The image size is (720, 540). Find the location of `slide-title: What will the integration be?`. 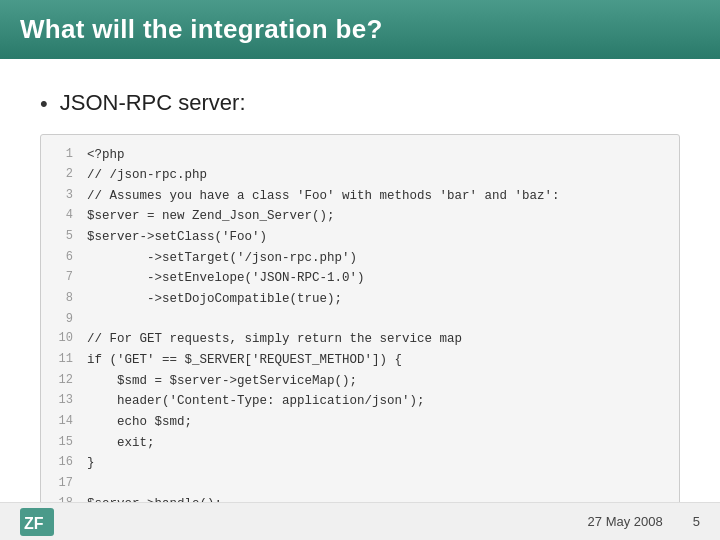

slide-title: What will the integration be? is located at coordinates (202, 30).